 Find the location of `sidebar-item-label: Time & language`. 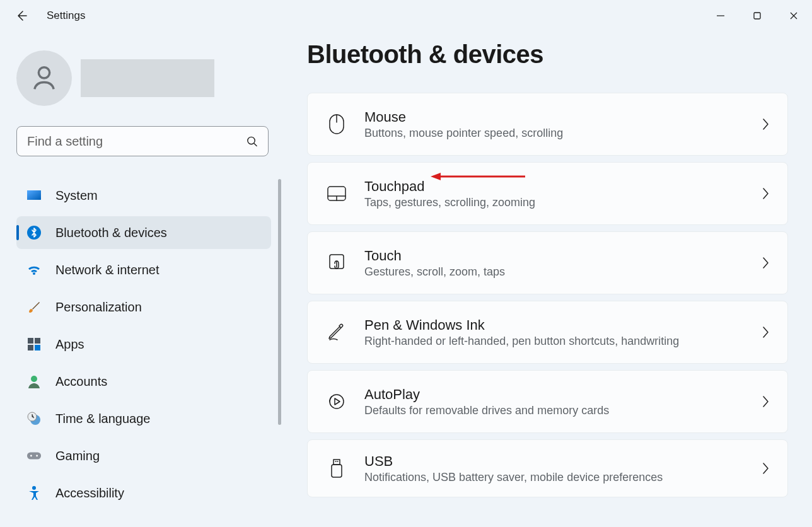

sidebar-item-label: Time & language is located at coordinates (103, 419).